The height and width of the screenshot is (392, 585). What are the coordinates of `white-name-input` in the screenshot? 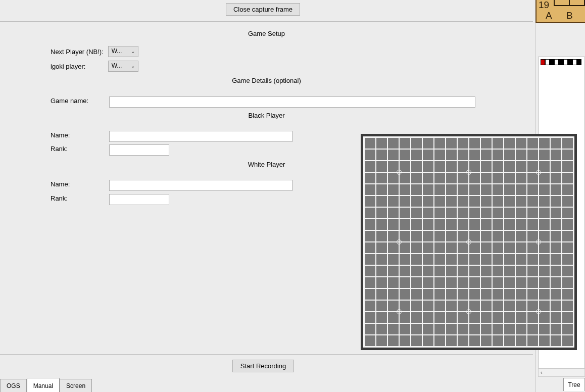 It's located at (201, 185).